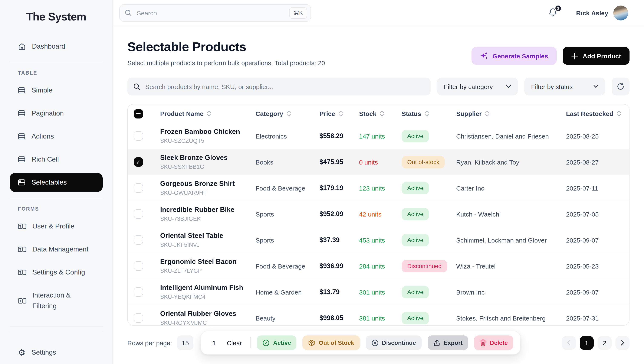 This screenshot has height=364, width=644. What do you see at coordinates (514, 56) in the screenshot?
I see `generate-samples-button: Generate Samples` at bounding box center [514, 56].